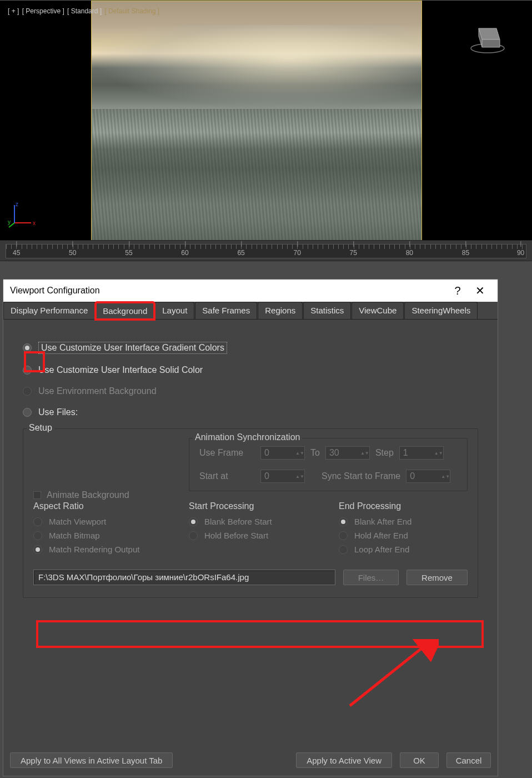  I want to click on match-bitmap-label: Match Bitmap, so click(74, 536).